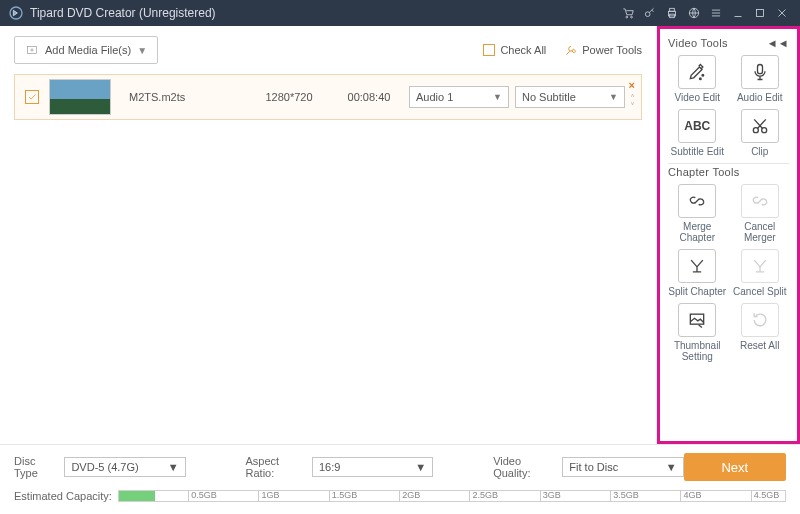 This screenshot has height=514, width=800. What do you see at coordinates (36, 467) in the screenshot?
I see `disc-type-label: Disc Type` at bounding box center [36, 467].